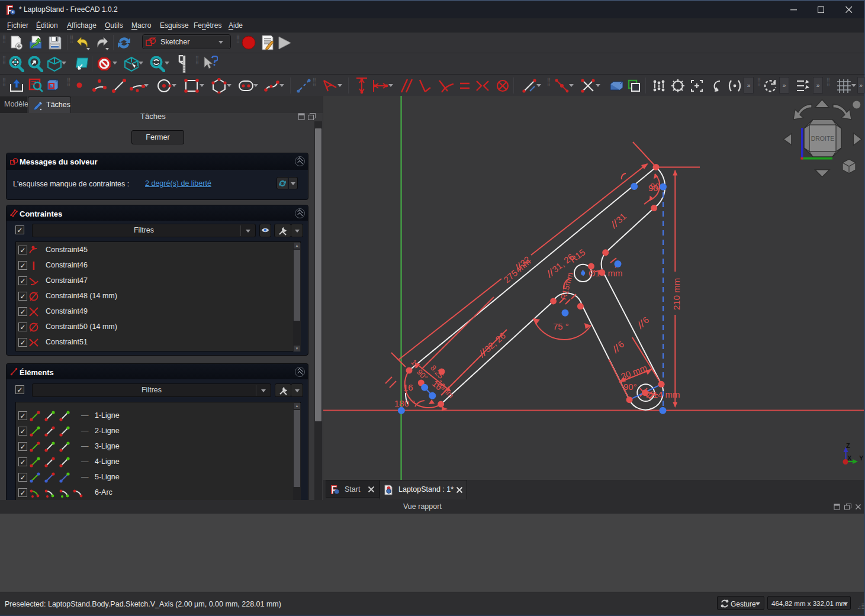 The image size is (865, 616). I want to click on svg-text: 90, so click(655, 186).